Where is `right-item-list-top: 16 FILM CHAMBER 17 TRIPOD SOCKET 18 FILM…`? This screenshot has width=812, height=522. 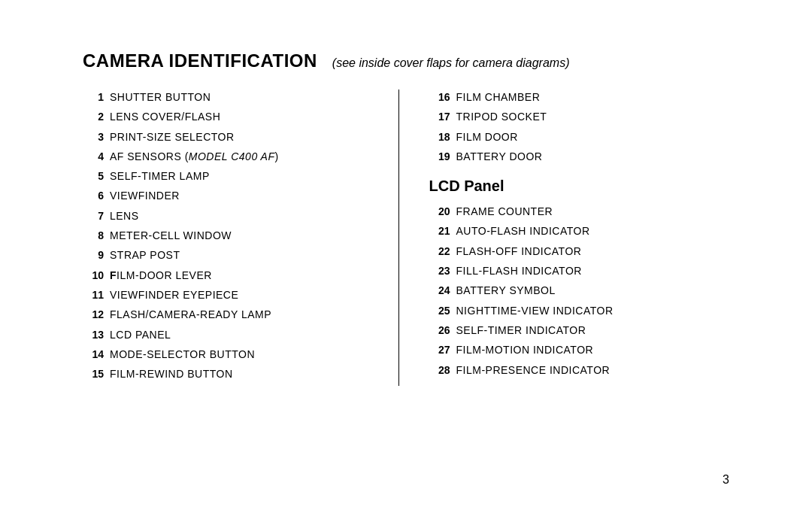 right-item-list-top: 16 FILM CHAMBER 17 TRIPOD SOCKET 18 FILM… is located at coordinates (580, 126).